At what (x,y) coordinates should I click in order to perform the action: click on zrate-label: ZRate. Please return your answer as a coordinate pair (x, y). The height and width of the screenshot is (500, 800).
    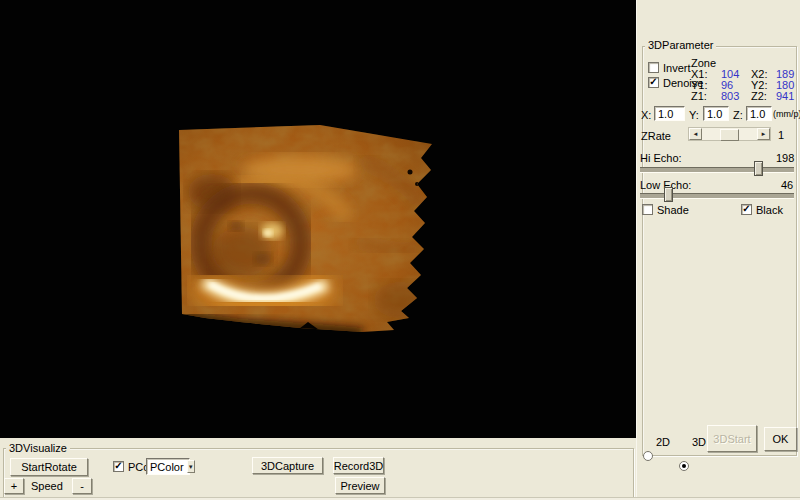
    Looking at the image, I should click on (656, 136).